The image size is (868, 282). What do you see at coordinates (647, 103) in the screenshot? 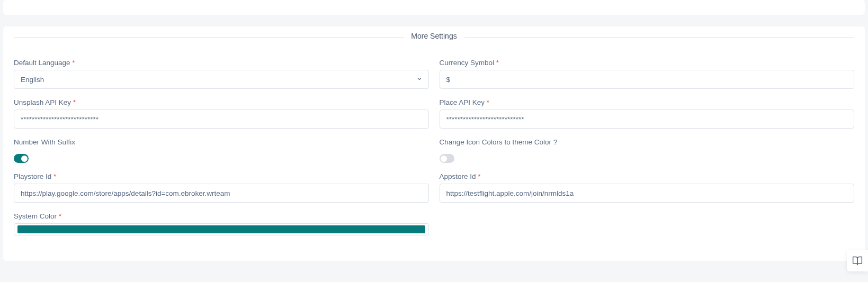
I see `place-api-key-label: Place API Key *` at bounding box center [647, 103].